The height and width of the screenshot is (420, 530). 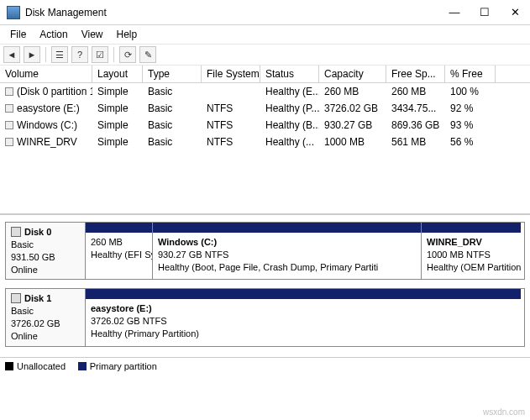 I want to click on back-button: ◄, so click(x=12, y=55).